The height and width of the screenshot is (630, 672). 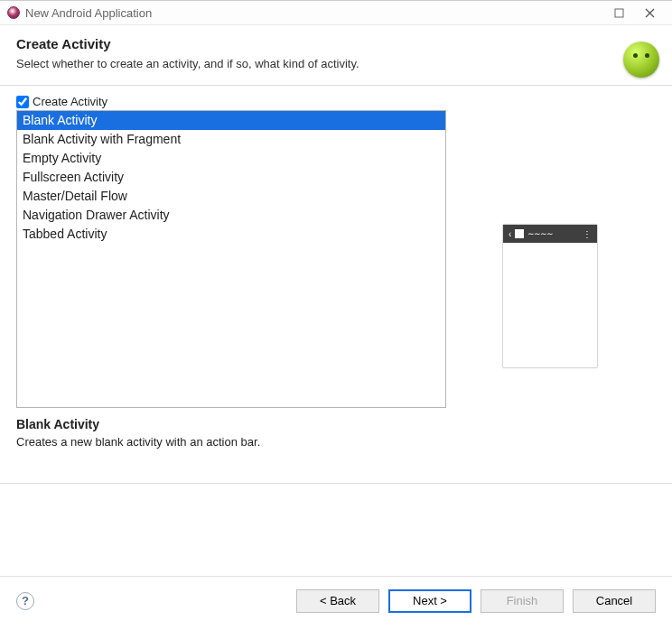 What do you see at coordinates (509, 235) in the screenshot?
I see `preview-back-icon: ‹` at bounding box center [509, 235].